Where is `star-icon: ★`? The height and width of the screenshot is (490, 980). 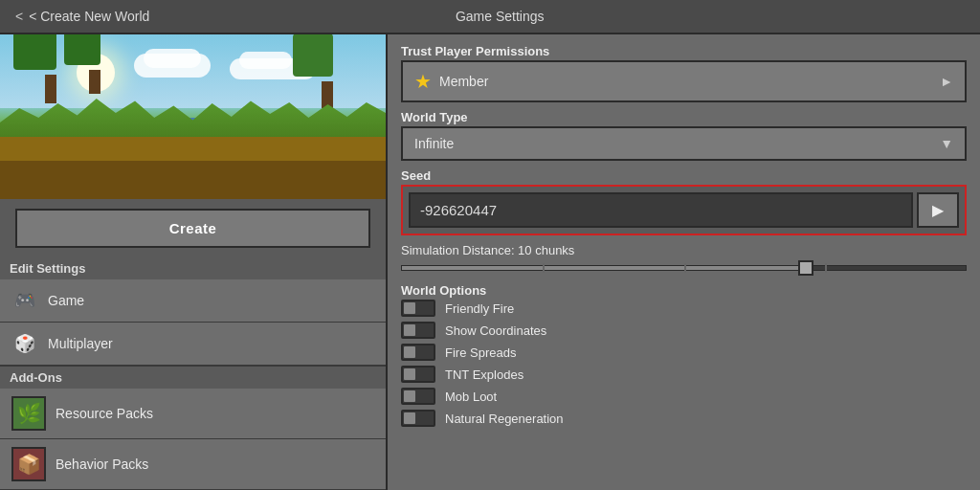
star-icon: ★ is located at coordinates (423, 81).